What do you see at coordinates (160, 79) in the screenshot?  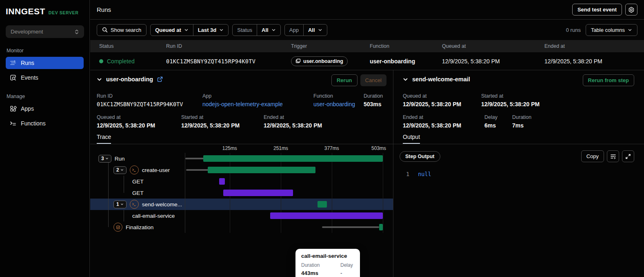 I see `external-link-icon` at bounding box center [160, 79].